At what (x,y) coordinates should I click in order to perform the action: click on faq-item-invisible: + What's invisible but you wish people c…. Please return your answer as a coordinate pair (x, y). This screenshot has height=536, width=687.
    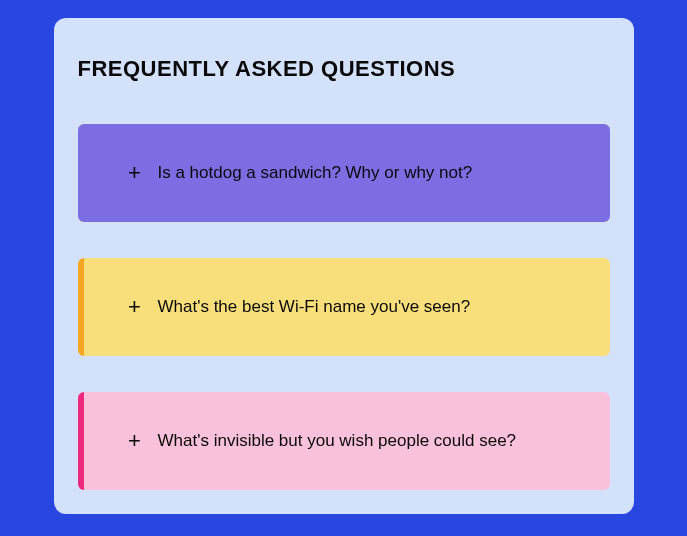
    Looking at the image, I should click on (344, 441).